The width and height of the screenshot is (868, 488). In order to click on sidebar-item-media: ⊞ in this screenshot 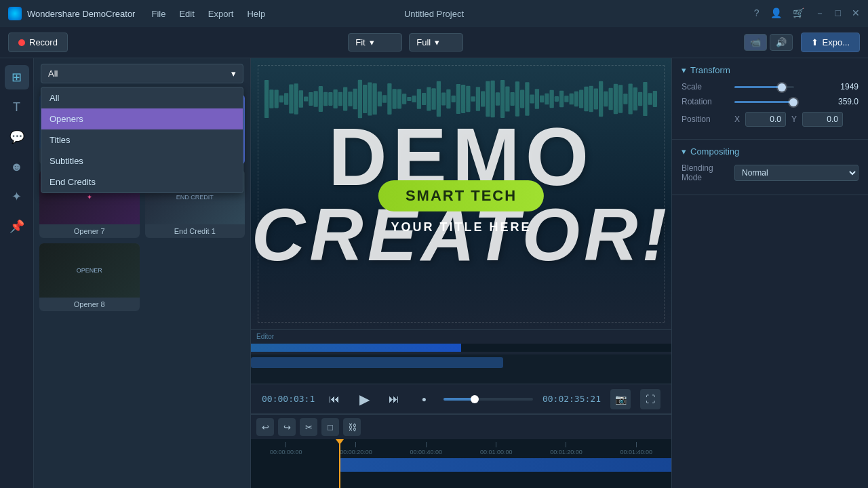, I will do `click(17, 77)`.